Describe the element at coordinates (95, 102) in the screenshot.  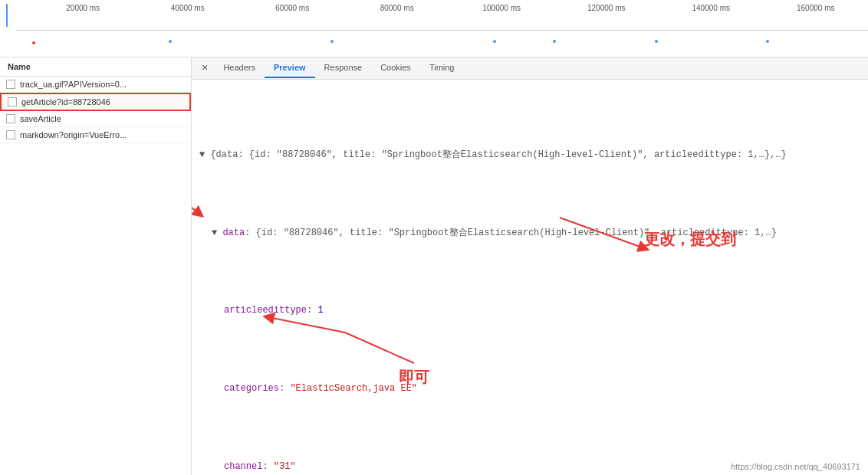
I see `request-item-2: getArticle?id=88728046` at that location.